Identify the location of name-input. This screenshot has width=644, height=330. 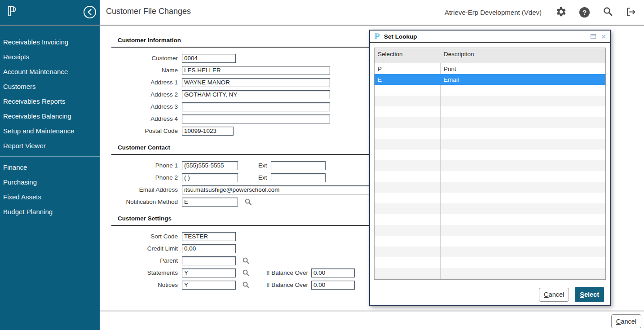
(256, 70).